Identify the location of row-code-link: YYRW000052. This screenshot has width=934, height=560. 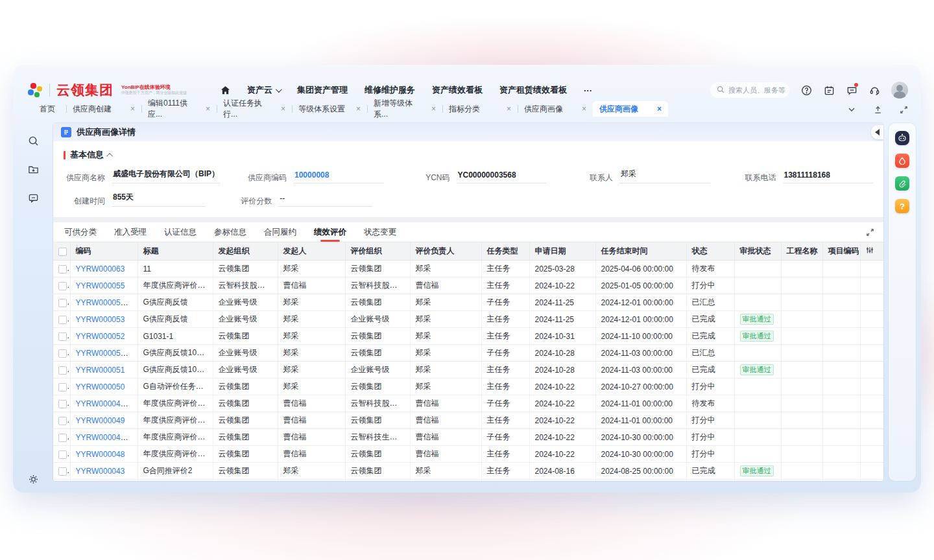
(101, 336).